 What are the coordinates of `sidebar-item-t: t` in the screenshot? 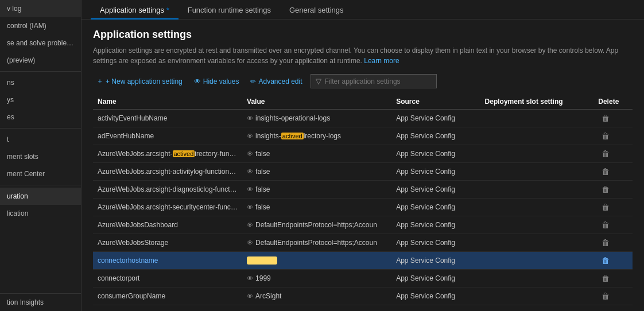 It's located at (40, 139).